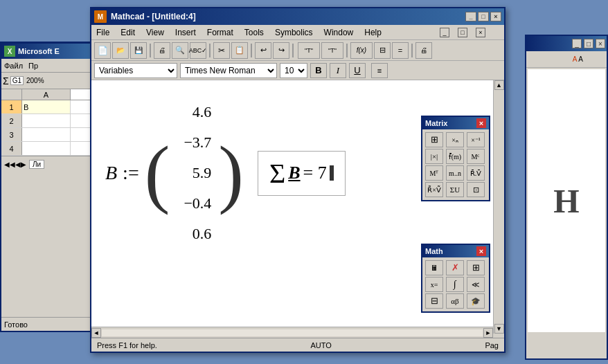 Image resolution: width=608 pixels, height=364 pixels. I want to click on math-btn-calc: 🖩, so click(434, 268).